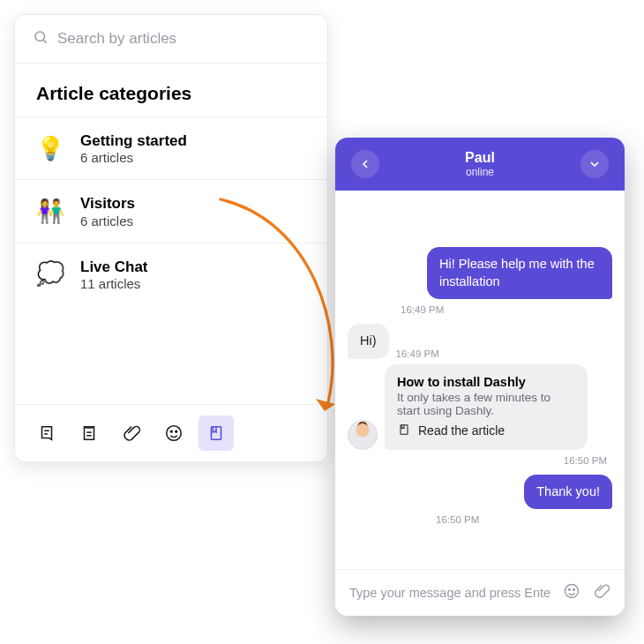 The height and width of the screenshot is (644, 644). I want to click on more-button, so click(595, 164).